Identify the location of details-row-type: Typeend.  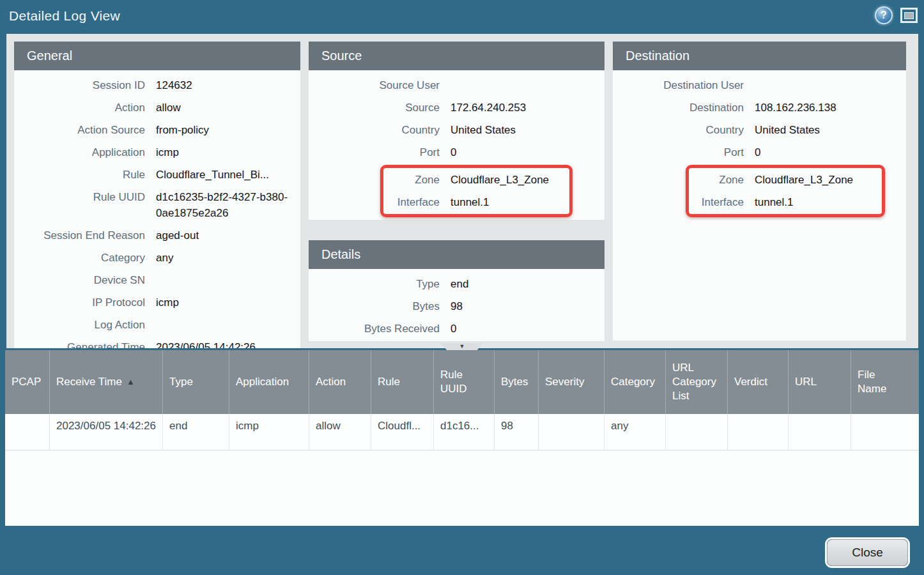
(456, 284).